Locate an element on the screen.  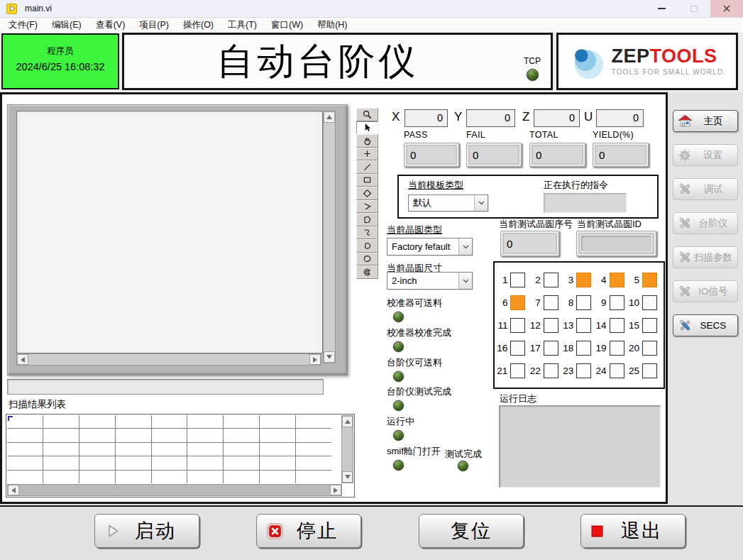
tool-polyline-icon is located at coordinates (368, 207).